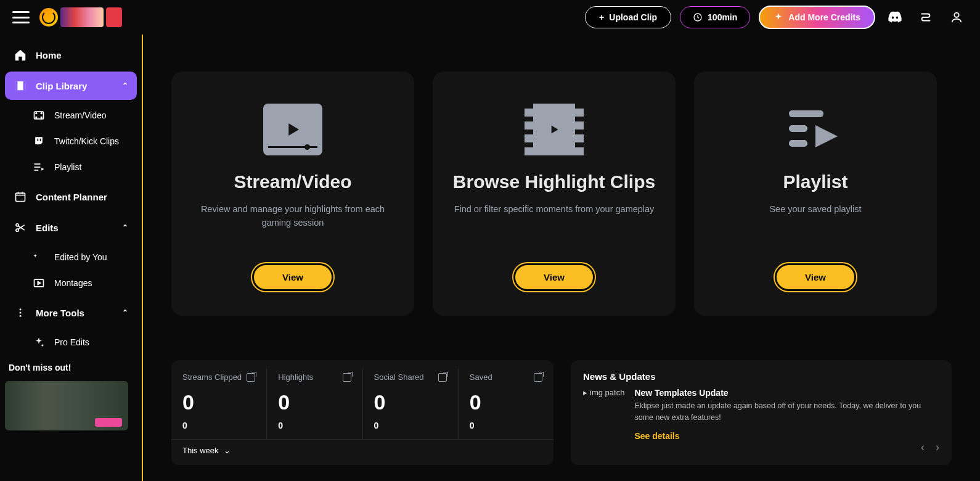 The height and width of the screenshot is (481, 980). I want to click on card-title: Stream/Video, so click(292, 182).